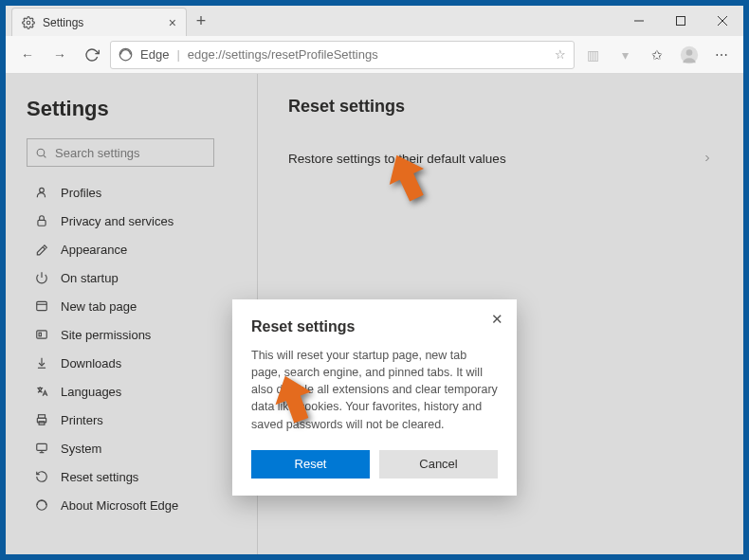  Describe the element at coordinates (639, 21) in the screenshot. I see `minimize-button` at that location.